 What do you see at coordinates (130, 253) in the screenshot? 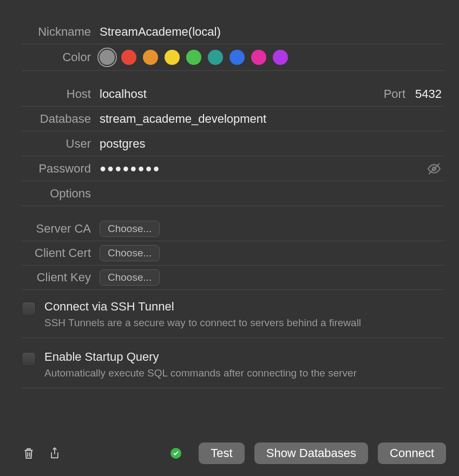
I see `client-cert-choose-button: Choose...` at bounding box center [130, 253].